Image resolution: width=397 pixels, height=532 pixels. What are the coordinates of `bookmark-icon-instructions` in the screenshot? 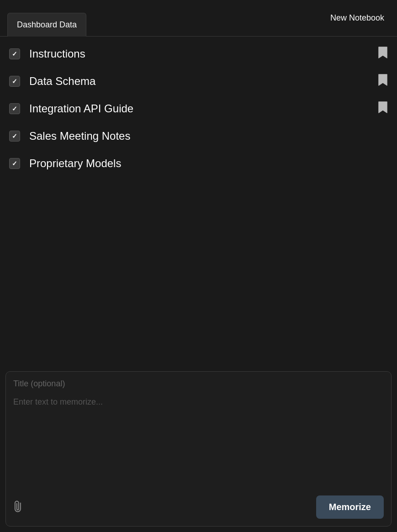 It's located at (383, 54).